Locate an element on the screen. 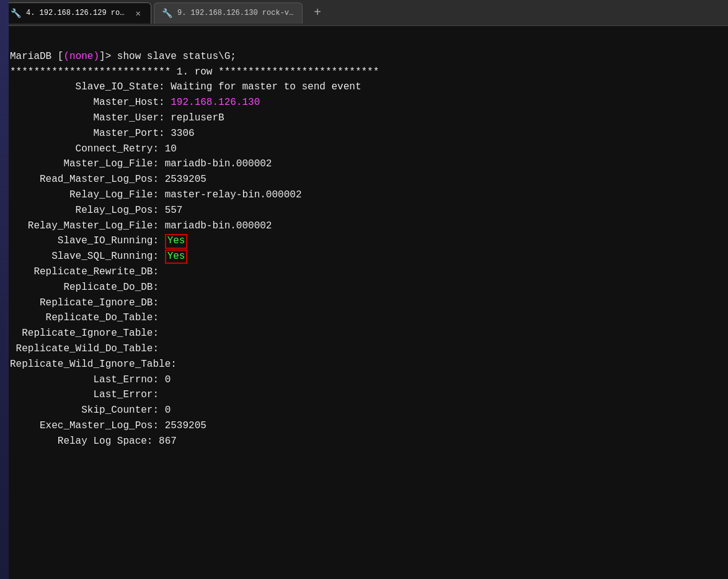  field-slave-sql-running: Slave_SQL_Running: Yes is located at coordinates (99, 256).